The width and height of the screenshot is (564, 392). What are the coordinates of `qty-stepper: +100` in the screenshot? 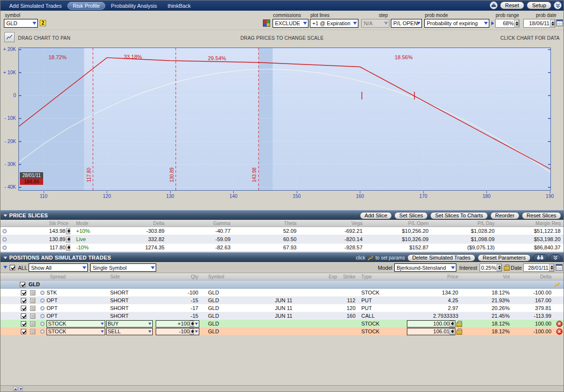 It's located at (178, 324).